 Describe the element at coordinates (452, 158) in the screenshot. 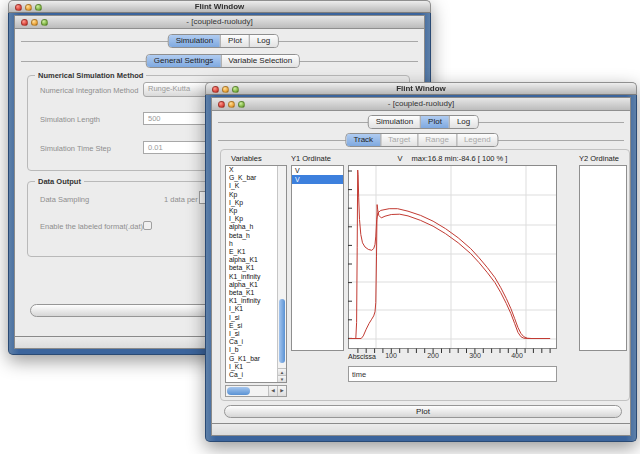

I see `chart-header: Vmax:16.8 min:-84.6 [ 100 % ]` at that location.